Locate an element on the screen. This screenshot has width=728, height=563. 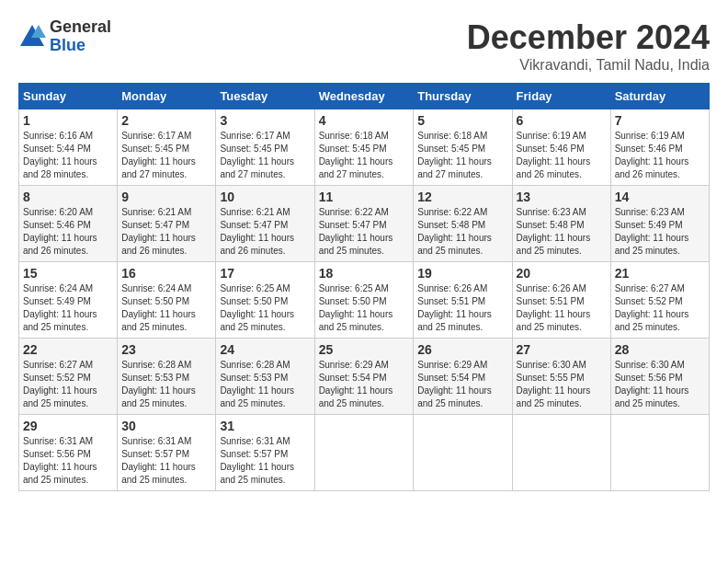
table-row: 30 Sunrise: 6:31 AMSunset: 5:57 PMDaylig… is located at coordinates (167, 453).